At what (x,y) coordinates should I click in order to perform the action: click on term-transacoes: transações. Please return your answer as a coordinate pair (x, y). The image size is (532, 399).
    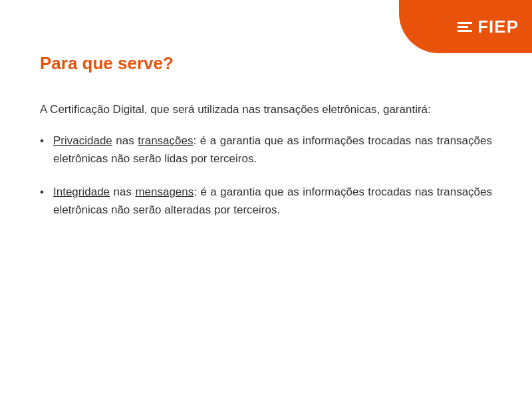
    Looking at the image, I should click on (165, 141).